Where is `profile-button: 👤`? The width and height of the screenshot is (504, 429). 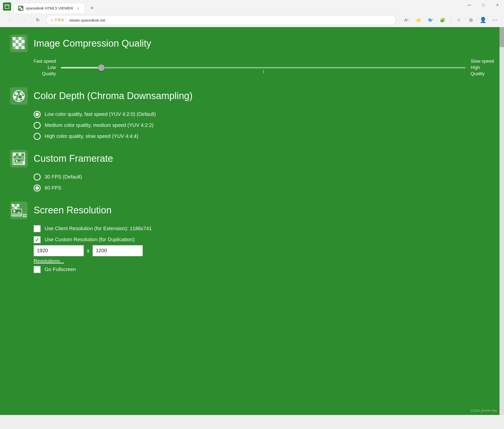 profile-button: 👤 is located at coordinates (483, 20).